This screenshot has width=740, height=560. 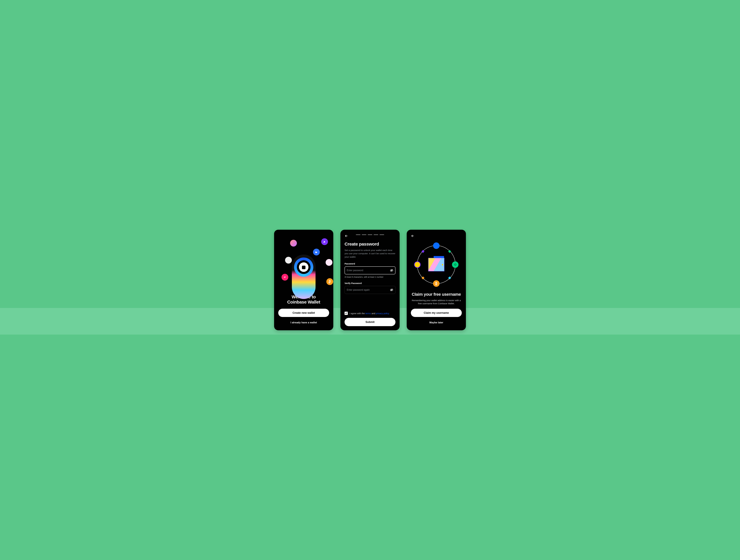 I want to click on verify-password-input, so click(x=368, y=290).